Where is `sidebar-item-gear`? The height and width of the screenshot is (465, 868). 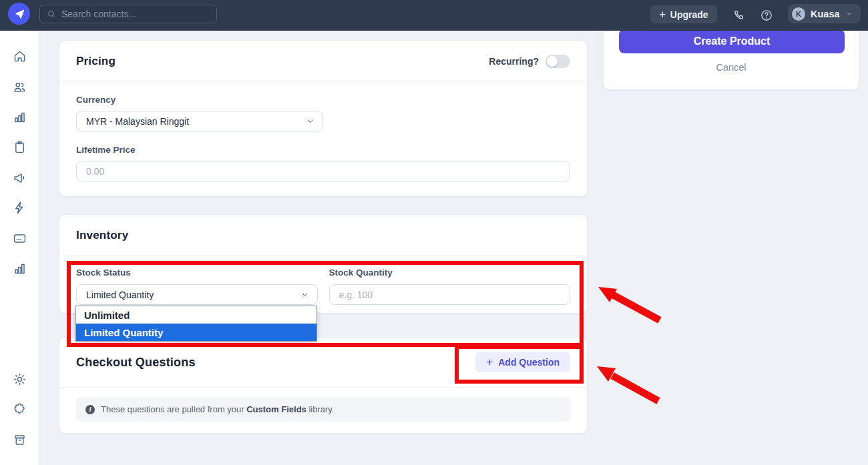 sidebar-item-gear is located at coordinates (19, 379).